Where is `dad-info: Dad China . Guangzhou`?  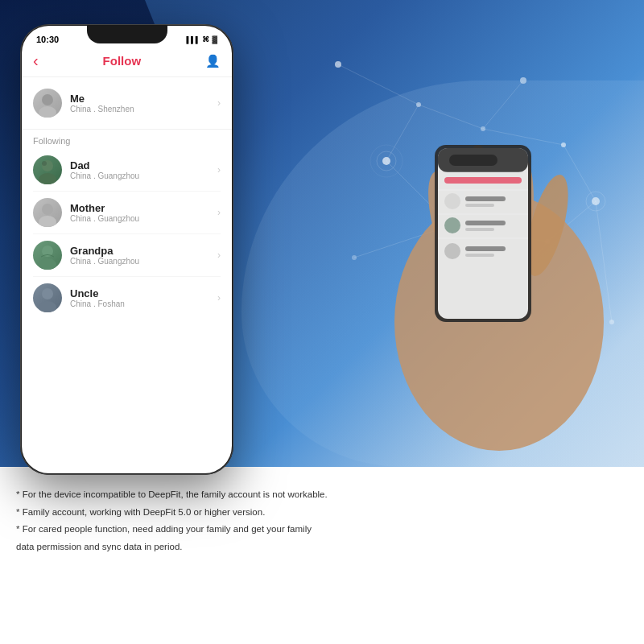
dad-info: Dad China . Guangzhou is located at coordinates (143, 170).